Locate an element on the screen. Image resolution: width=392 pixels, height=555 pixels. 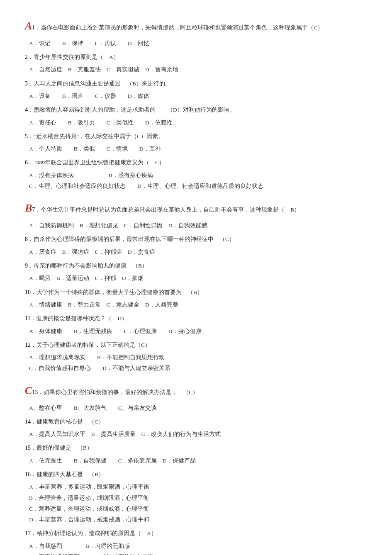
question-B8: 8．自杀作为心理障碍的最极端的后果，最常出现在以下哪一种的神经症中 （C）A．厌… is located at coordinates (196, 246).